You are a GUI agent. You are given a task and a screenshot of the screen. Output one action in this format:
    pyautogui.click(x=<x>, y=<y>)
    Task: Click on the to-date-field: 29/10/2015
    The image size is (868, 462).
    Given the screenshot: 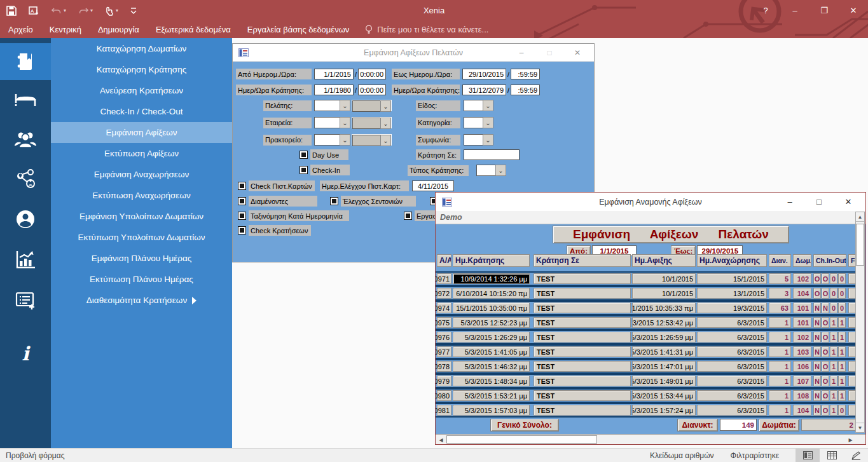 What is the action you would take?
    pyautogui.click(x=485, y=74)
    